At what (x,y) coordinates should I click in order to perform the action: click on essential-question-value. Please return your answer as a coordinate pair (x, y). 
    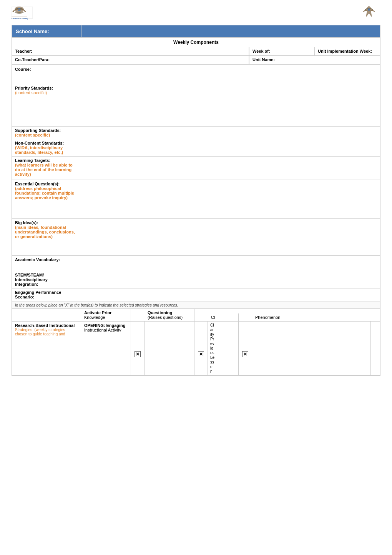
    Looking at the image, I should click on (231, 199).